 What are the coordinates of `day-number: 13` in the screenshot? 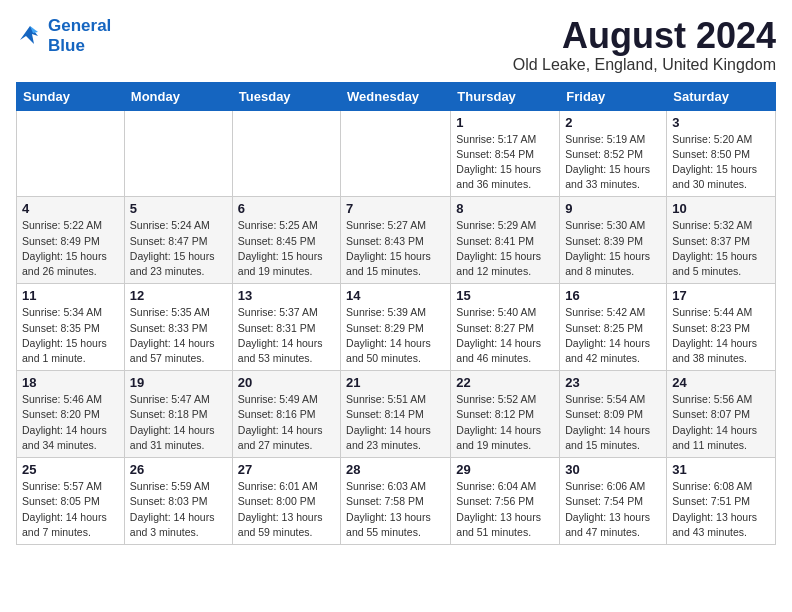 It's located at (286, 296).